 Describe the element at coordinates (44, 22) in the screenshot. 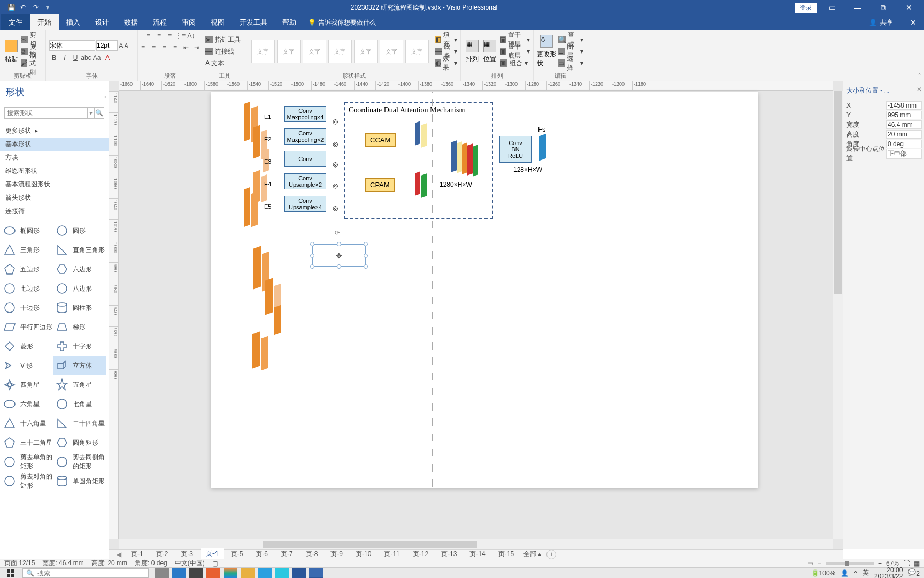

I see `tab-home: 开始` at that location.